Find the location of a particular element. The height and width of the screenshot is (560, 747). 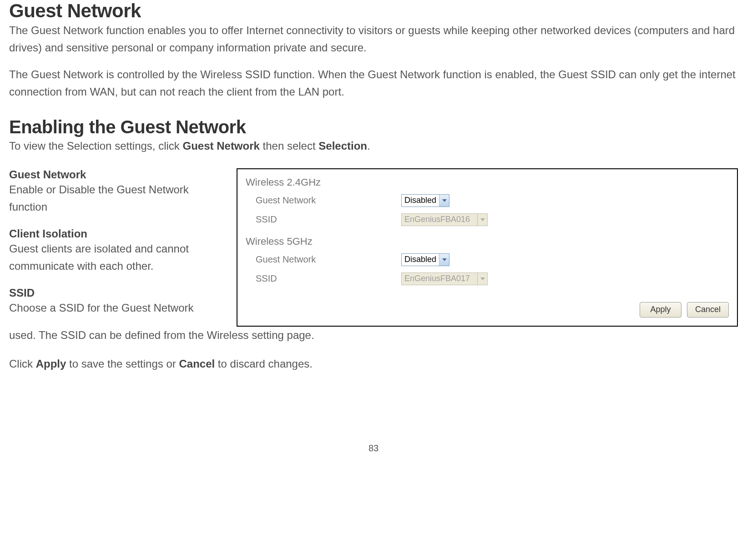

section-title: Enabling the Guest Network is located at coordinates (374, 127).